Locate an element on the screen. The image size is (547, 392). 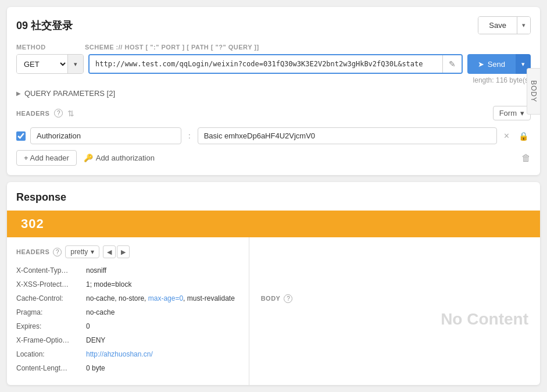
headers-section-label: HEADERS is located at coordinates (33, 113).